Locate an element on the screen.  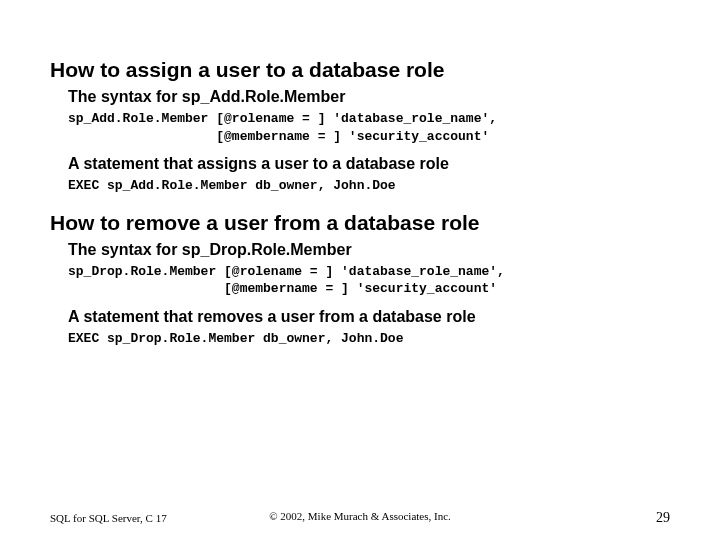
footer: SQL for SQL Server, C 17 © 2002, Mike Mu… is located at coordinates (360, 518).